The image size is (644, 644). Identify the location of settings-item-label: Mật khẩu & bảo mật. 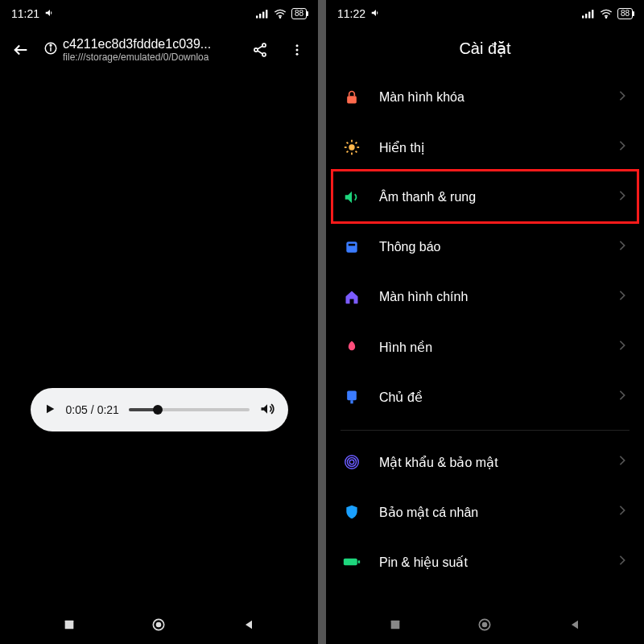
(491, 462).